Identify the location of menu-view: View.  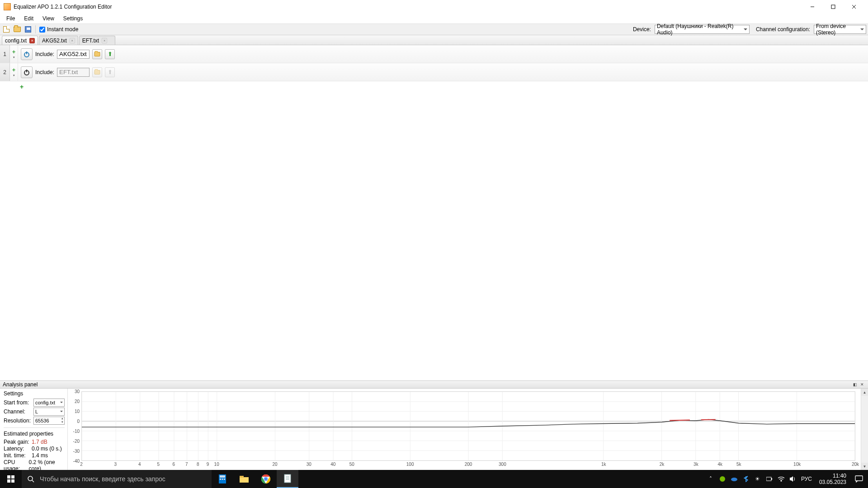
(48, 19).